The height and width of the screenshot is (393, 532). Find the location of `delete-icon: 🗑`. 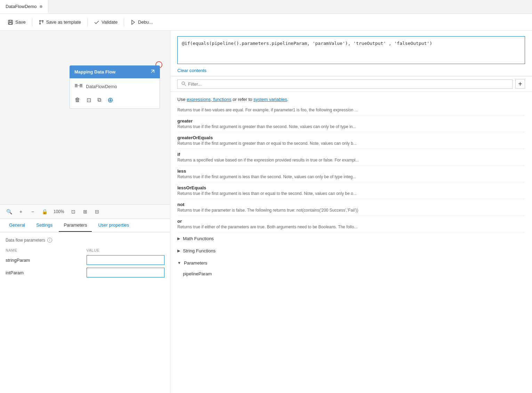

delete-icon: 🗑 is located at coordinates (78, 100).